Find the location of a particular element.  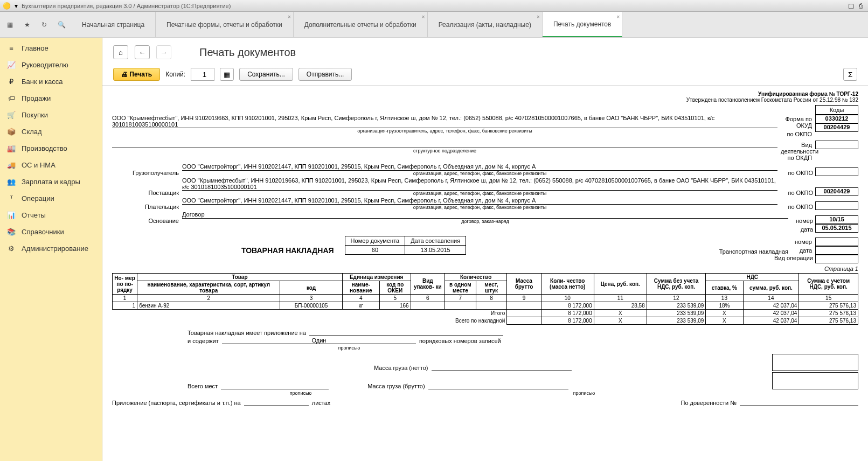

basis-date-label: дата is located at coordinates (802, 229).